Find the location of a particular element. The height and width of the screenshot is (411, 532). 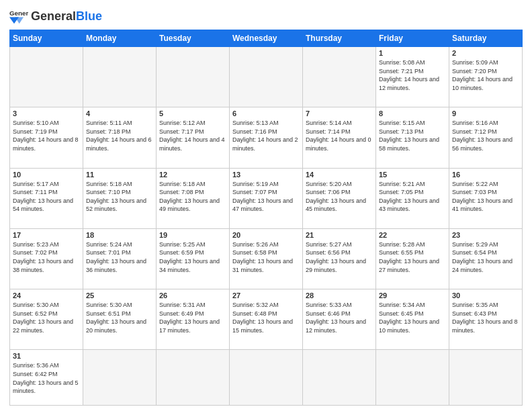

day-info: Sunrise: 5:18 AM Sunset: 7:10 PM Dayligh… is located at coordinates (120, 197).